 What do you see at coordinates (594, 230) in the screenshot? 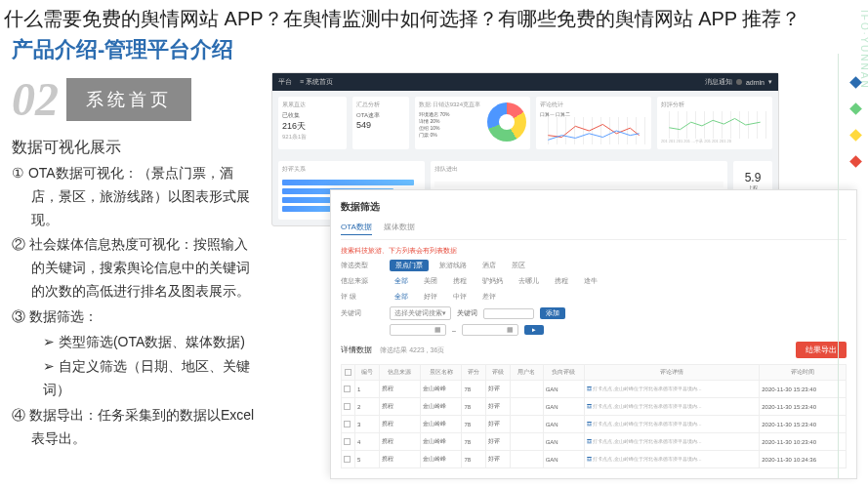
I see `data-tabs: OTA数据 媒体数据` at bounding box center [594, 230].